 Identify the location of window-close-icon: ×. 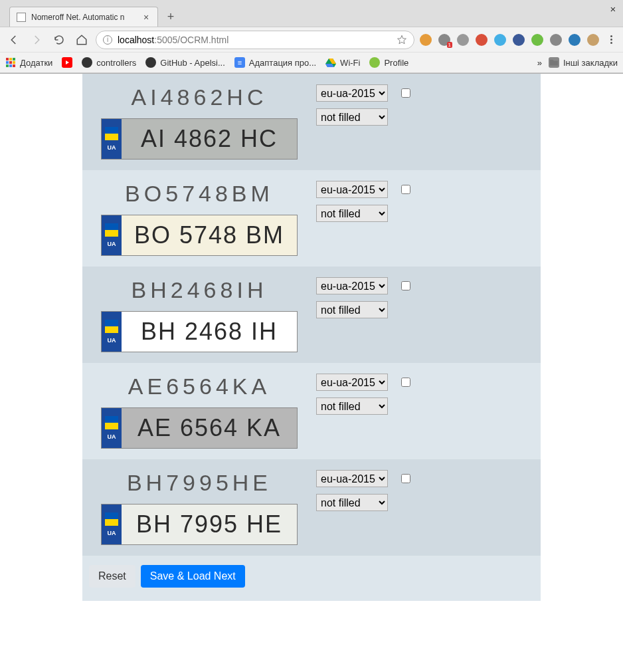
(613, 9).